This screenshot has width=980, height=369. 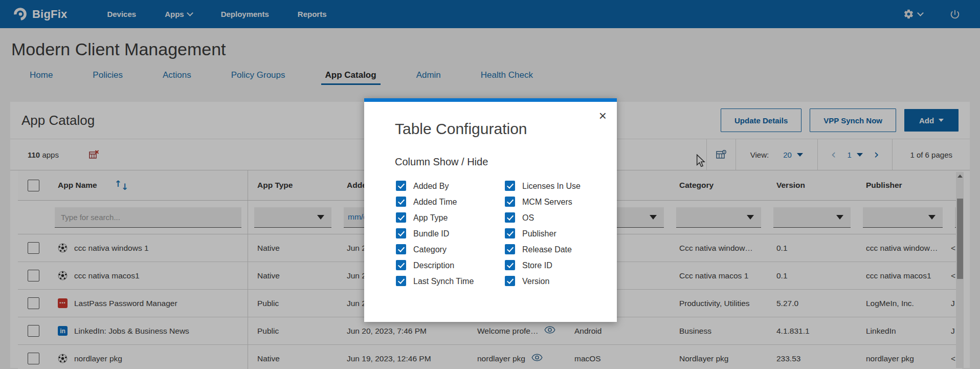 I want to click on modal-subtitle: Column Show / Hide, so click(x=506, y=162).